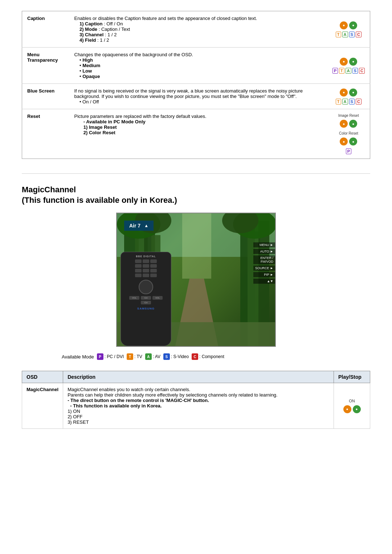  Describe the element at coordinates (196, 280) in the screenshot. I see `tv-frame: Air 7 ▲ MENU ► AUTO ► ENTER /FM/VOD SOUR…` at that location.